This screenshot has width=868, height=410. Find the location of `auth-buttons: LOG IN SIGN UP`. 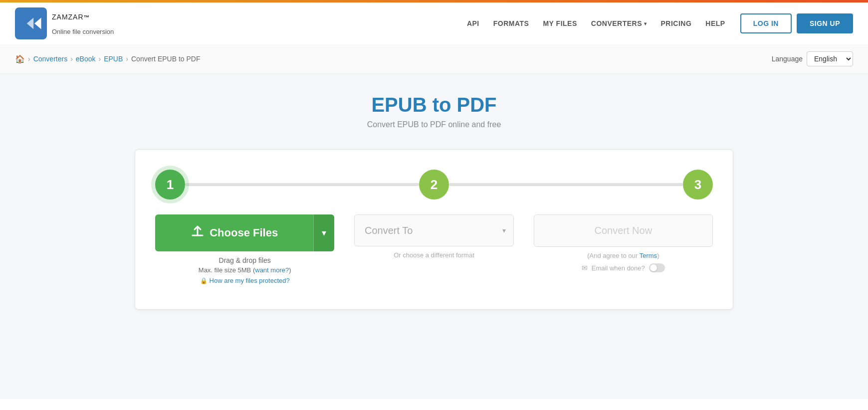

auth-buttons: LOG IN SIGN UP is located at coordinates (797, 23).